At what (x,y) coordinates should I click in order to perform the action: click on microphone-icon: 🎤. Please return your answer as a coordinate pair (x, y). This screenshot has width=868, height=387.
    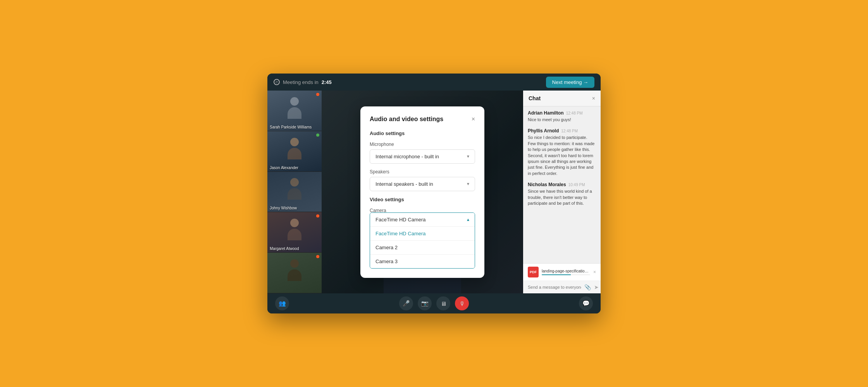
    Looking at the image, I should click on (406, 303).